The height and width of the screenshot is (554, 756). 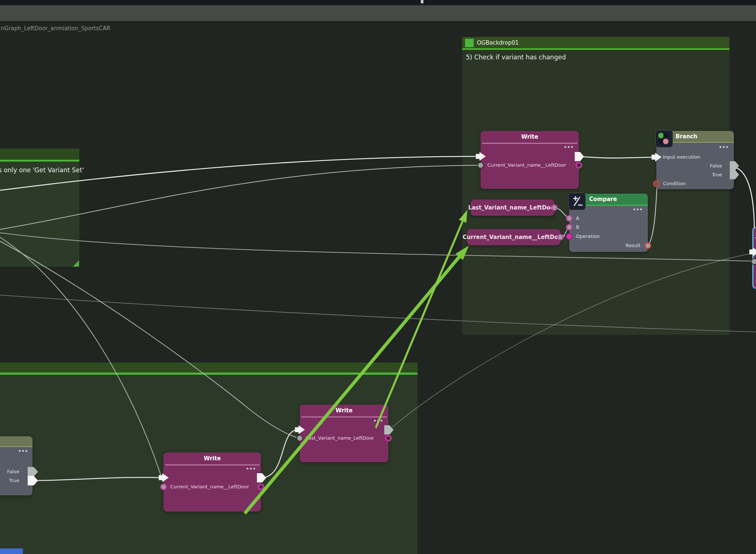 What do you see at coordinates (588, 236) in the screenshot?
I see `pin-label: Operation` at bounding box center [588, 236].